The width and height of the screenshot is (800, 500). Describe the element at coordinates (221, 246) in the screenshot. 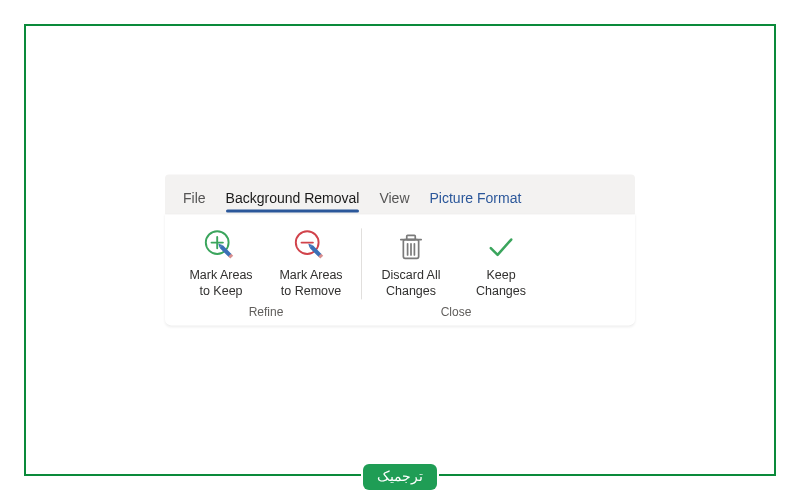

I see `plus-circle-pencil-icon` at that location.